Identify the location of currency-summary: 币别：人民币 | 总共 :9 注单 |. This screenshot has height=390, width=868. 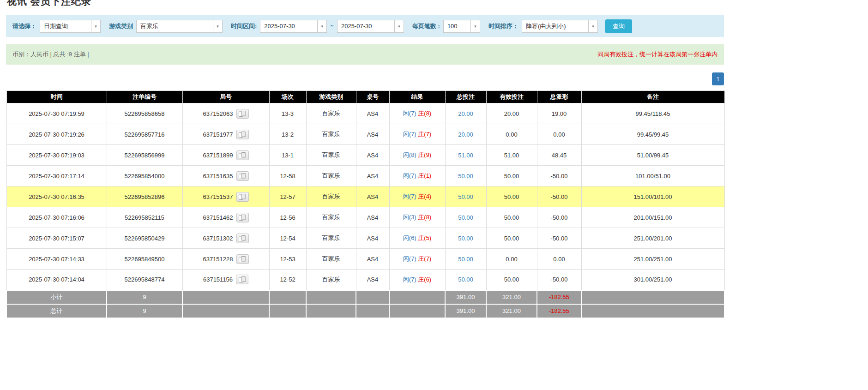
(51, 54).